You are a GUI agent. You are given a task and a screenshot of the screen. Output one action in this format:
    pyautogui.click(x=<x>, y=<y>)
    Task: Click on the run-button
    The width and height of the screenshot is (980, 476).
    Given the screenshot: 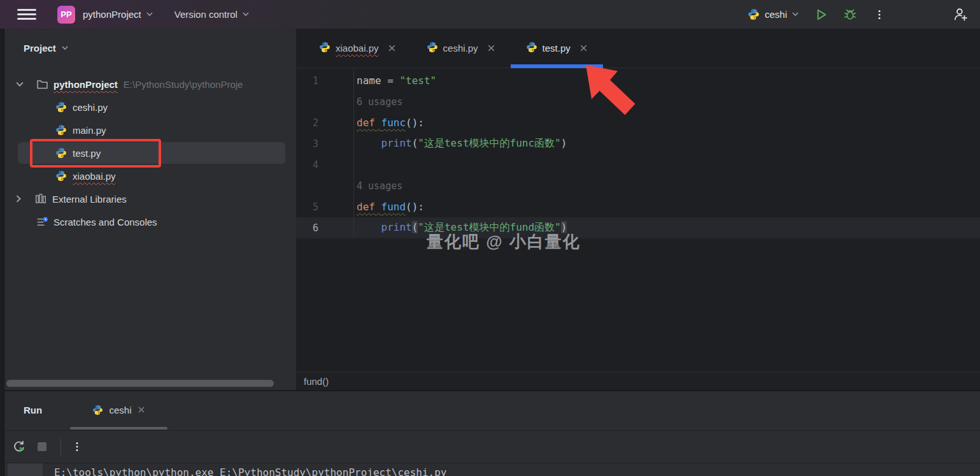 What is the action you would take?
    pyautogui.click(x=821, y=15)
    